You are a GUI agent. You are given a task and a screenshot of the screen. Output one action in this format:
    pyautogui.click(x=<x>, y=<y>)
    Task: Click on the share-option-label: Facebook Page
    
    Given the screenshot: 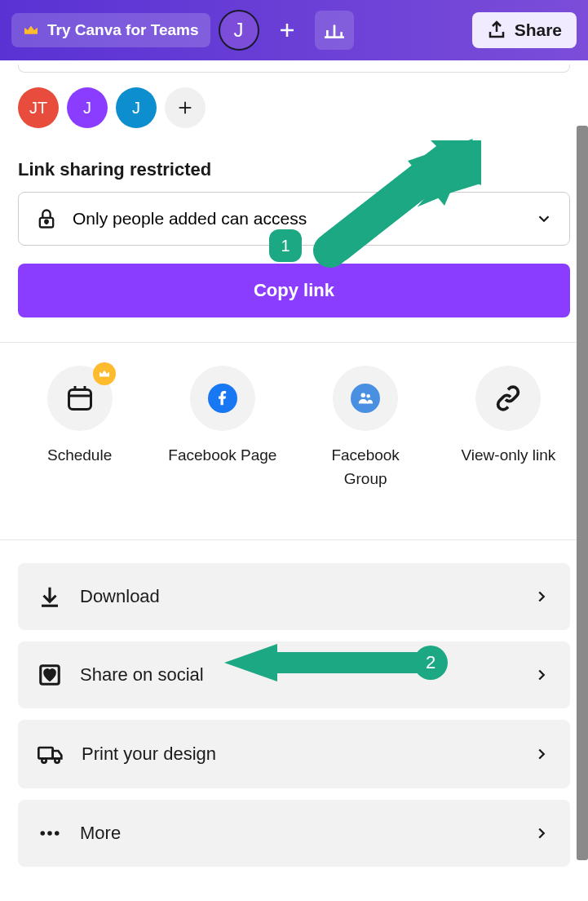 What is the action you would take?
    pyautogui.click(x=222, y=455)
    